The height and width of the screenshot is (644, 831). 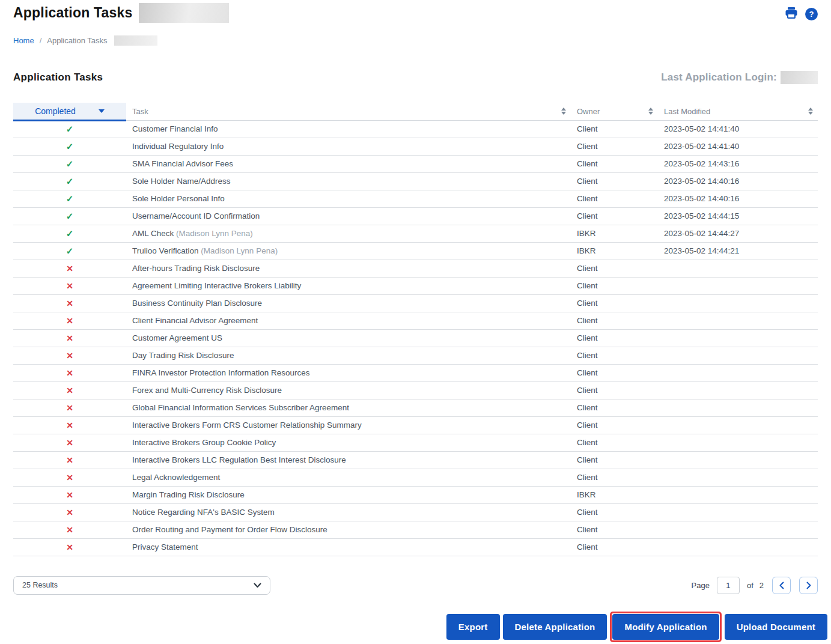 What do you see at coordinates (416, 129) in the screenshot?
I see `table-row: ✓ Customer Financial Info Client 2023-05…` at bounding box center [416, 129].